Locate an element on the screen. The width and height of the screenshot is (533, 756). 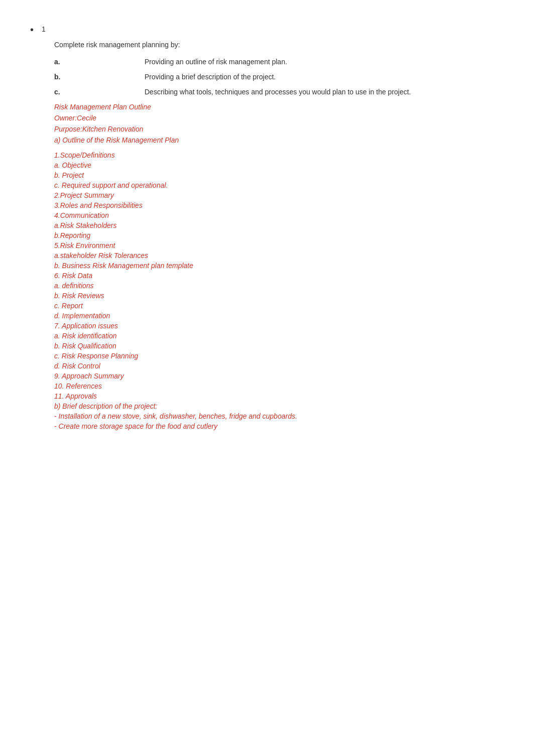
outline-item-10: a.stakeholder Risk Tolerances is located at coordinates (279, 256).